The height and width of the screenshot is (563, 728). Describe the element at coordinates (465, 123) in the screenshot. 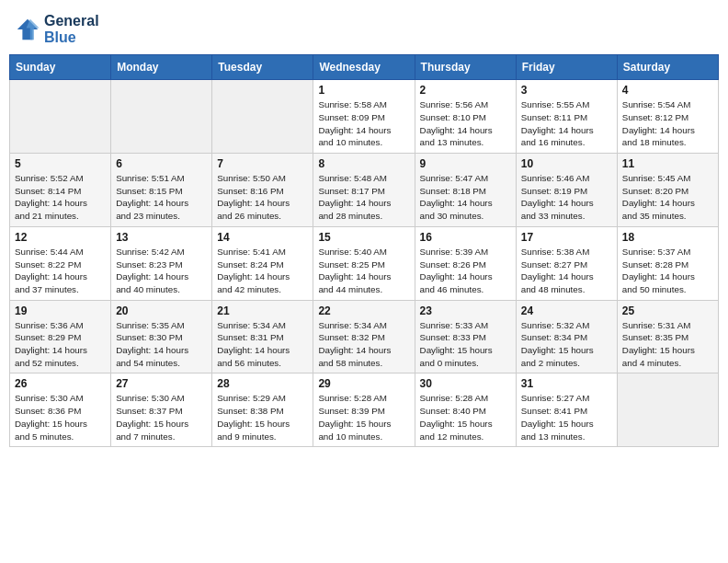

I see `day-info: Sunrise: 5:56 AM Sunset: 8:10 PM Dayligh…` at that location.